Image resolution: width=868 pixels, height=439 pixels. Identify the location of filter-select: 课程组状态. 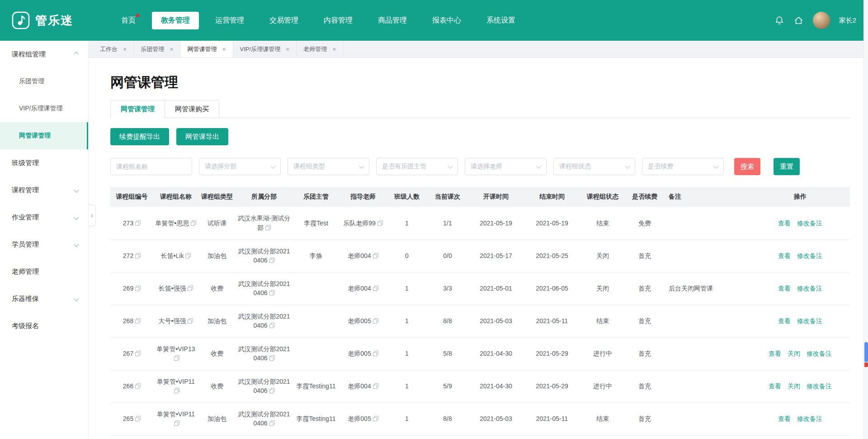
(594, 167).